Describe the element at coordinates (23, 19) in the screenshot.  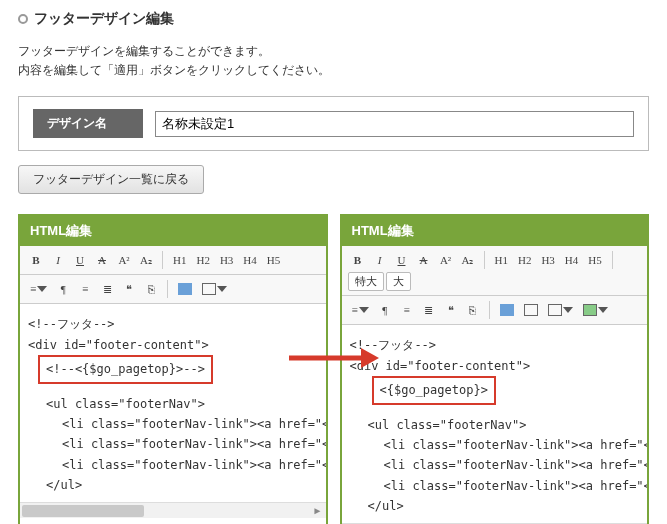
I see `bullet-icon` at that location.